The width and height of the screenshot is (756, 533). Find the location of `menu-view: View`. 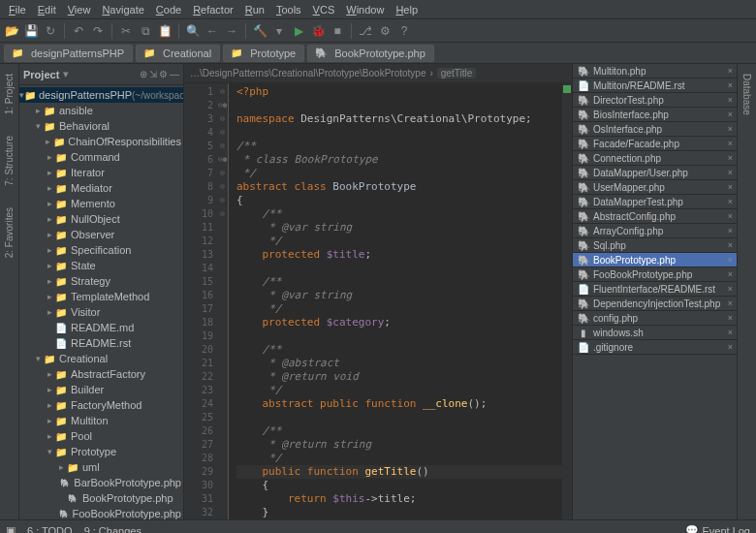

menu-view: View is located at coordinates (79, 10).